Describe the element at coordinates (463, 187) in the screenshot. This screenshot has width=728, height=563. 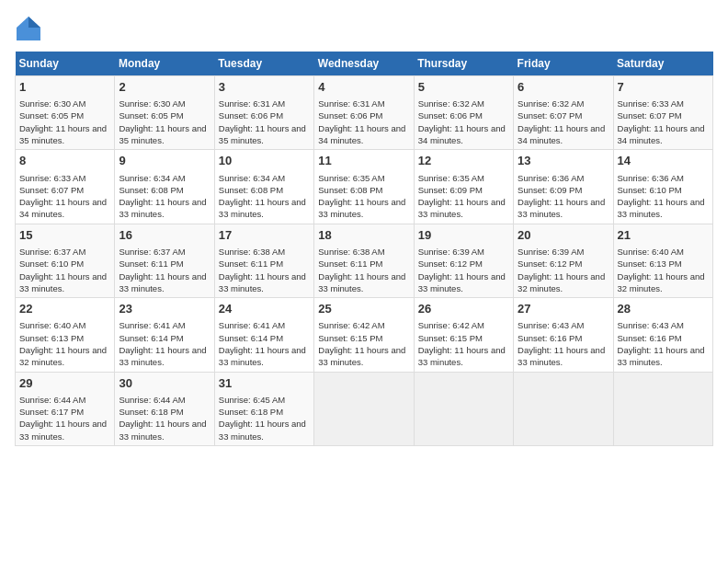
I see `calendar-cell: 12Sunrise: 6:35 AMSunset: 6:09 PMDayligh…` at that location.